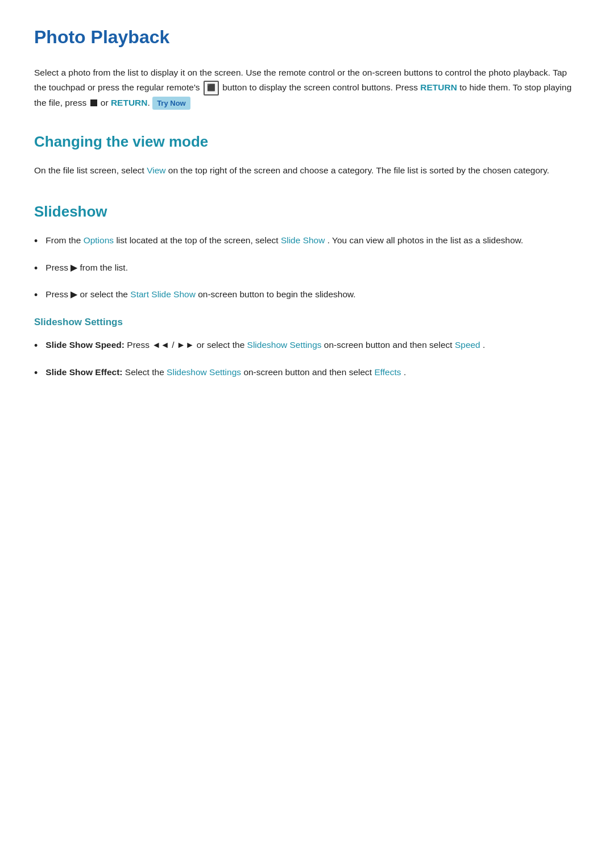 The width and height of the screenshot is (614, 868). I want to click on slideshow-settings-link-2: Slideshow Settings, so click(204, 372).